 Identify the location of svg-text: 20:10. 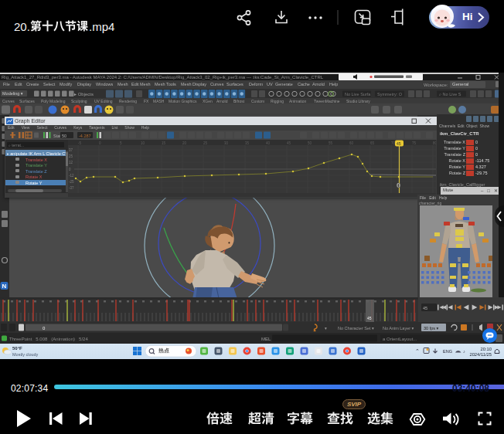
(485, 349).